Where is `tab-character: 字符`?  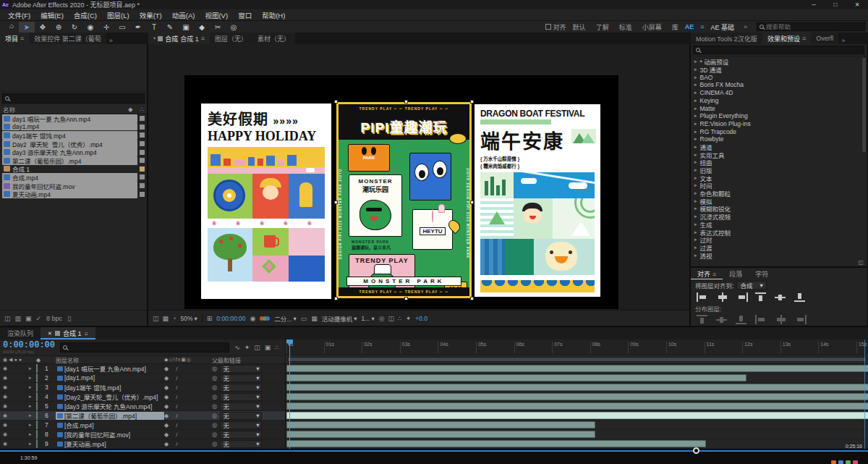
tab-character: 字符 is located at coordinates (762, 274).